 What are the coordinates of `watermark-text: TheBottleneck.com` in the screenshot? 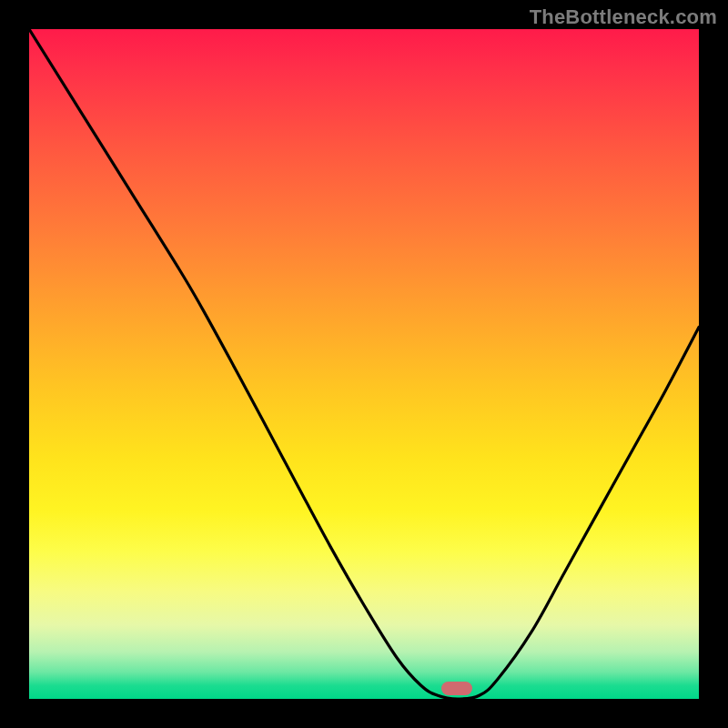 It's located at (623, 17).